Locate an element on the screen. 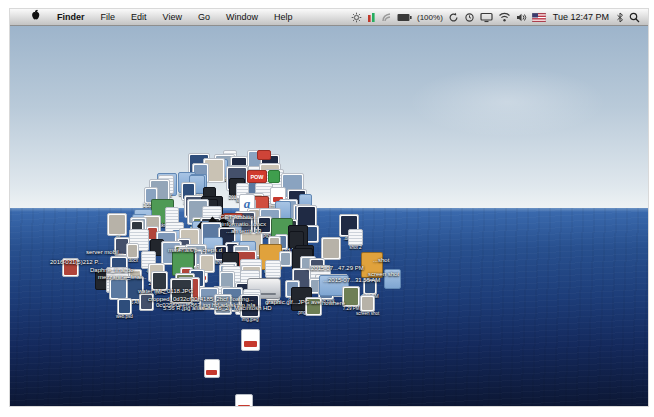 The image size is (654, 417). file-label: .docx is located at coordinates (132, 262).